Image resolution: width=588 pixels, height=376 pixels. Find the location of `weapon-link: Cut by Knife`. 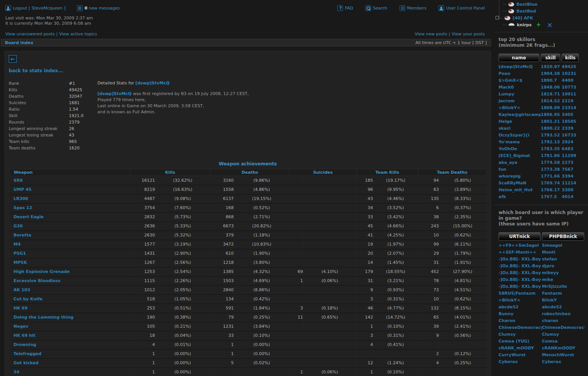

weapon-link: Cut by Knife is located at coordinates (28, 299).